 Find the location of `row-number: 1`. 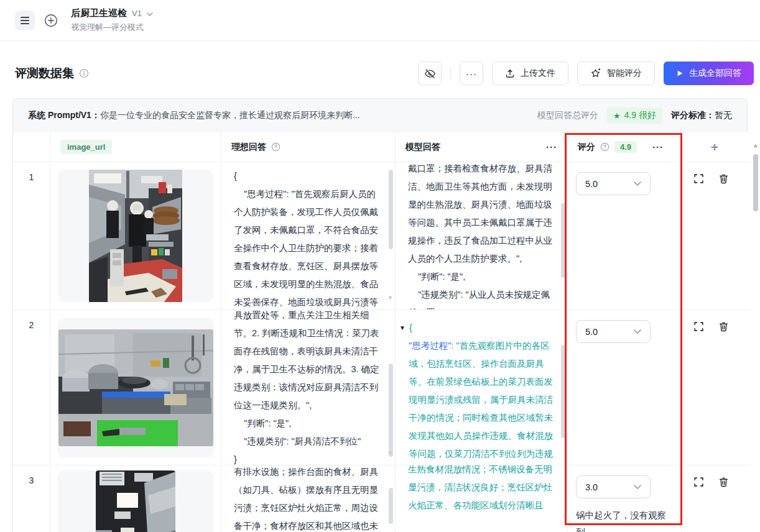

row-number: 1 is located at coordinates (32, 236).